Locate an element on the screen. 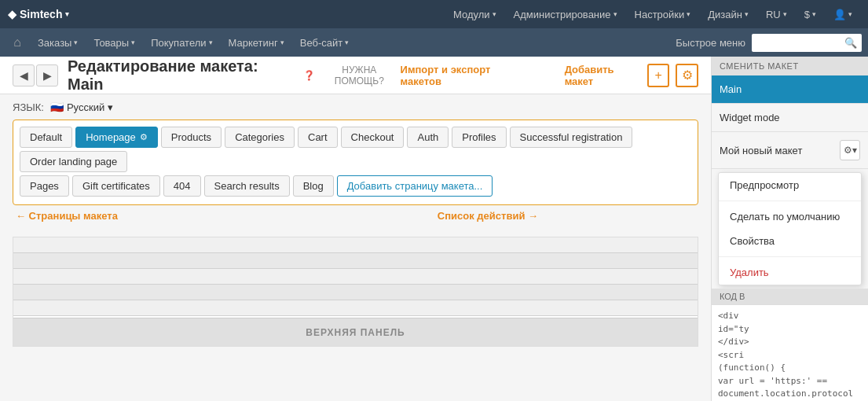 The height and width of the screenshot is (401, 868). website-menu: Веб-сайт ▾ is located at coordinates (324, 42).